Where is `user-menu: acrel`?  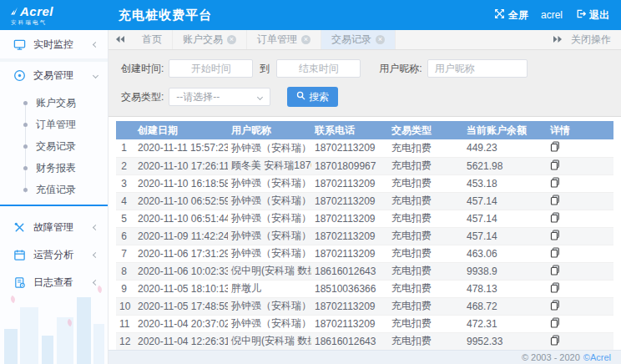 user-menu: acrel is located at coordinates (552, 15).